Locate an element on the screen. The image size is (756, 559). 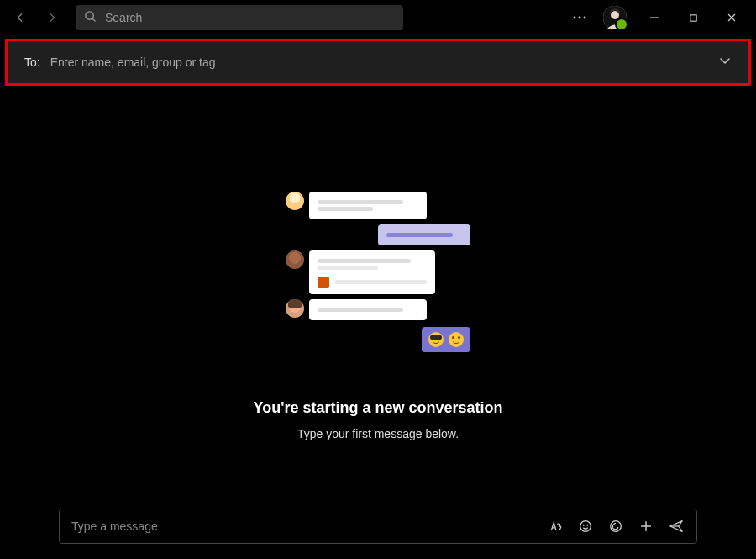
gif-button is located at coordinates (616, 526).